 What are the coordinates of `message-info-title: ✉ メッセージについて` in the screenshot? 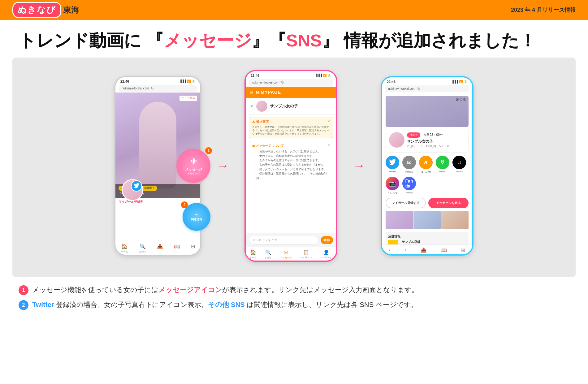 It's located at (291, 146).